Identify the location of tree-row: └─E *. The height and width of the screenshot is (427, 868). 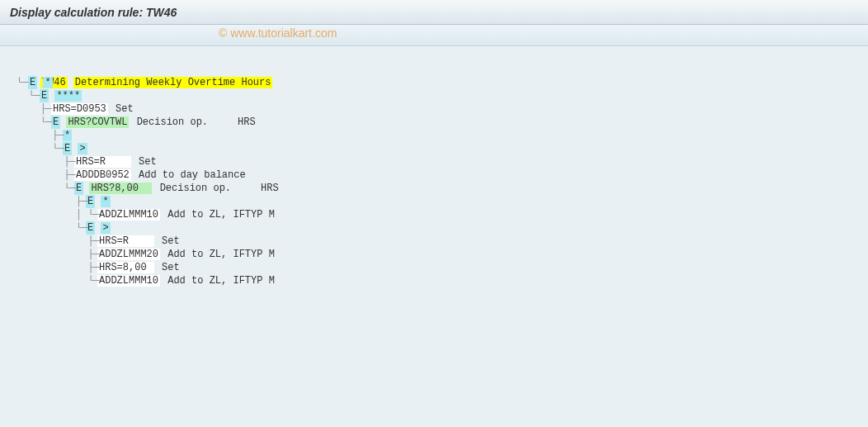
(442, 83).